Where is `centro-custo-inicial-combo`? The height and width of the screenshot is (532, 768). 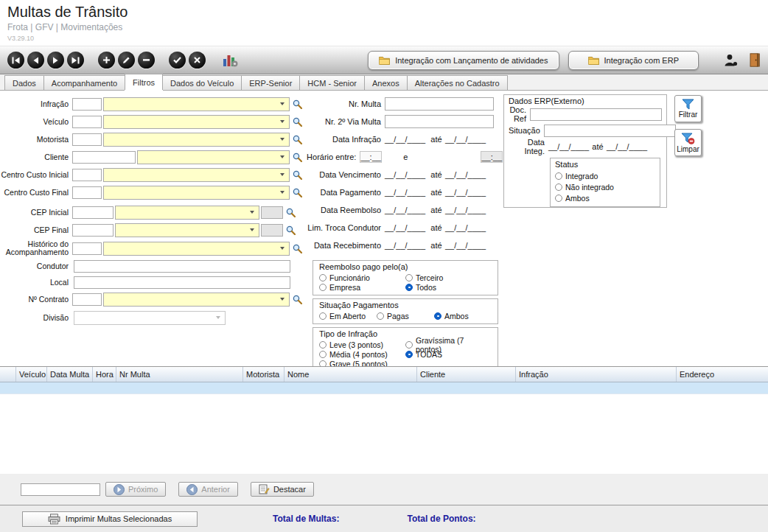
centro-custo-inicial-combo is located at coordinates (196, 175).